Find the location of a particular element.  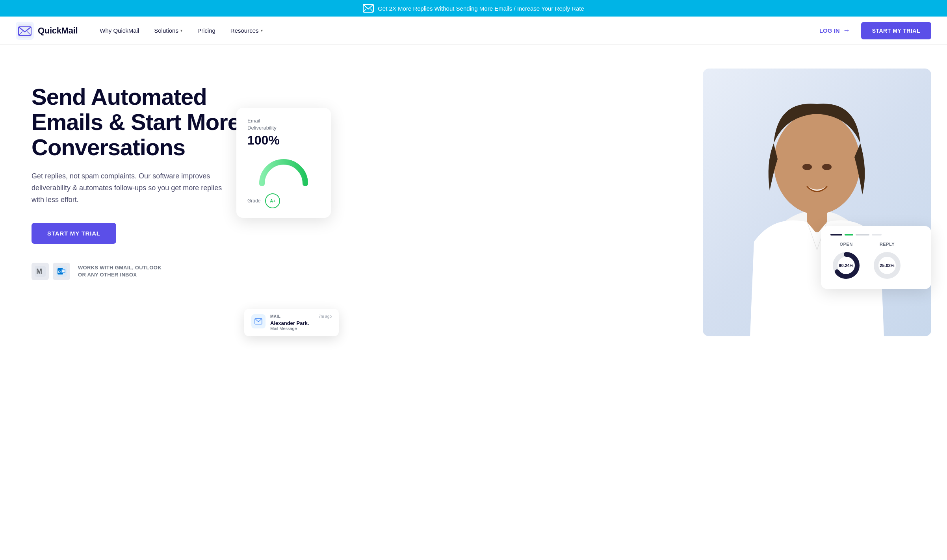

nav-resources: Resources ▾ is located at coordinates (247, 31).